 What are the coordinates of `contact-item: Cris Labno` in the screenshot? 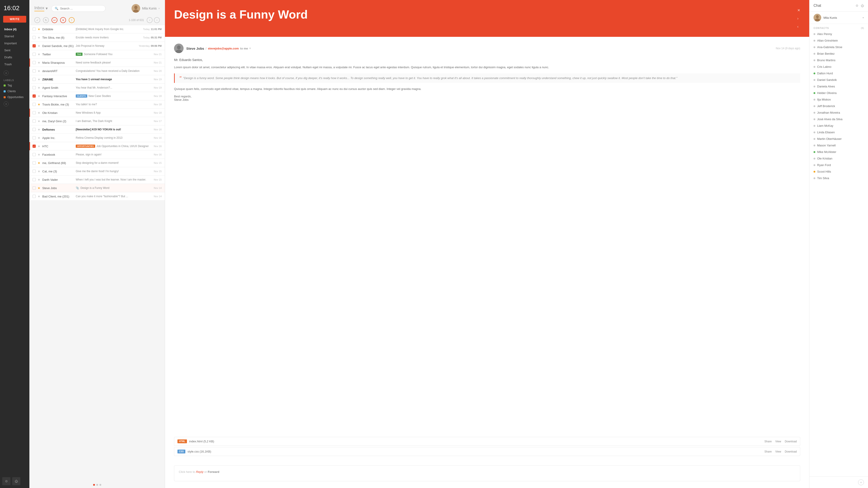 It's located at (839, 67).